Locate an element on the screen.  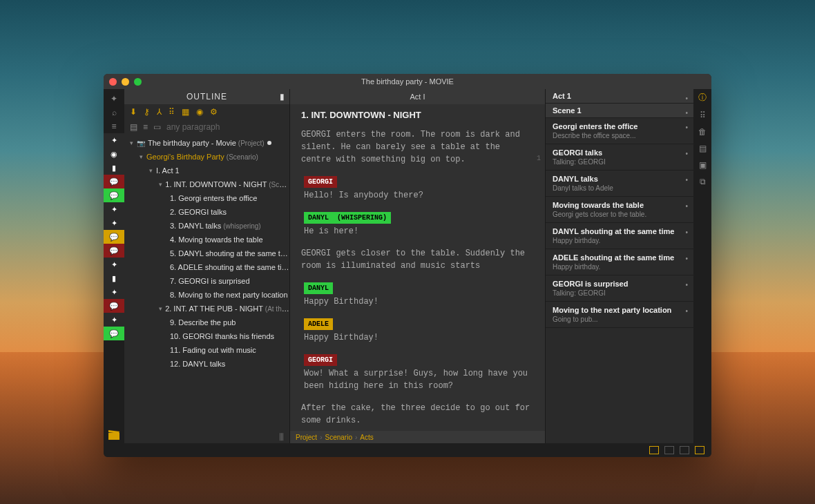
tree-beat: 12. DANYL talks is located at coordinates (207, 364).